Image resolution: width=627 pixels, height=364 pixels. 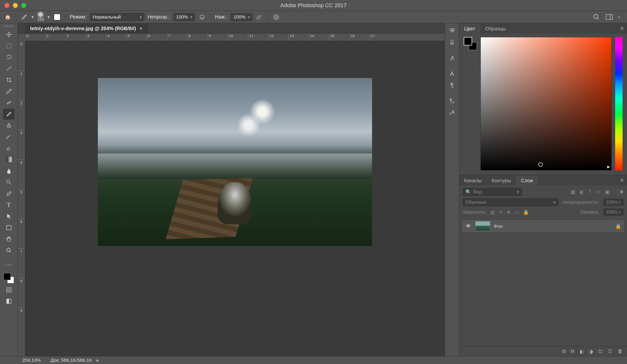 I want to click on glyphs-icon, so click(x=452, y=58).